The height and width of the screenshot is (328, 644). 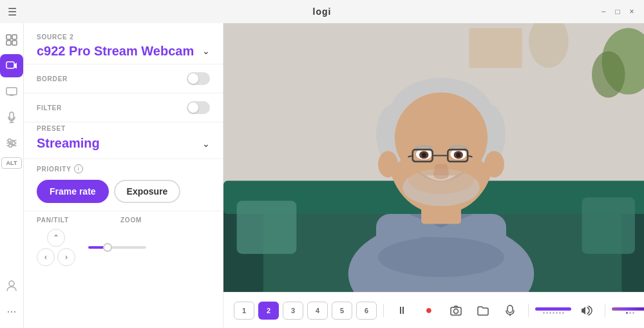 What do you see at coordinates (402, 311) in the screenshot?
I see `pause-icon: ⏸` at bounding box center [402, 311].